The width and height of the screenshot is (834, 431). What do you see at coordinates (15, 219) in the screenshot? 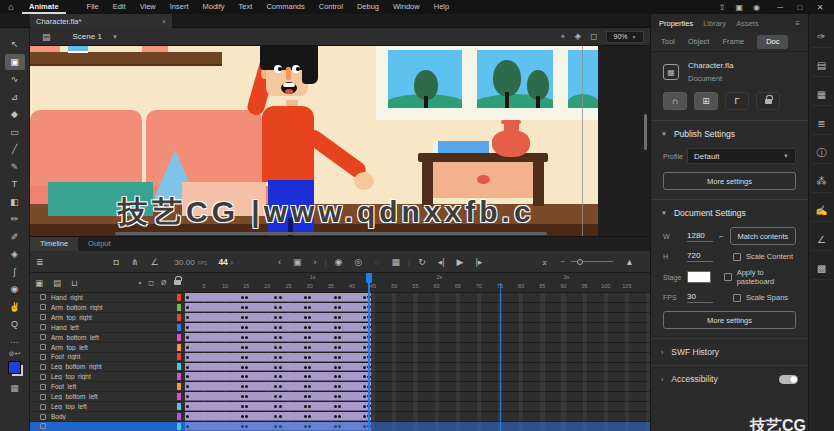
I see `brush-tool: ✏` at bounding box center [15, 219].